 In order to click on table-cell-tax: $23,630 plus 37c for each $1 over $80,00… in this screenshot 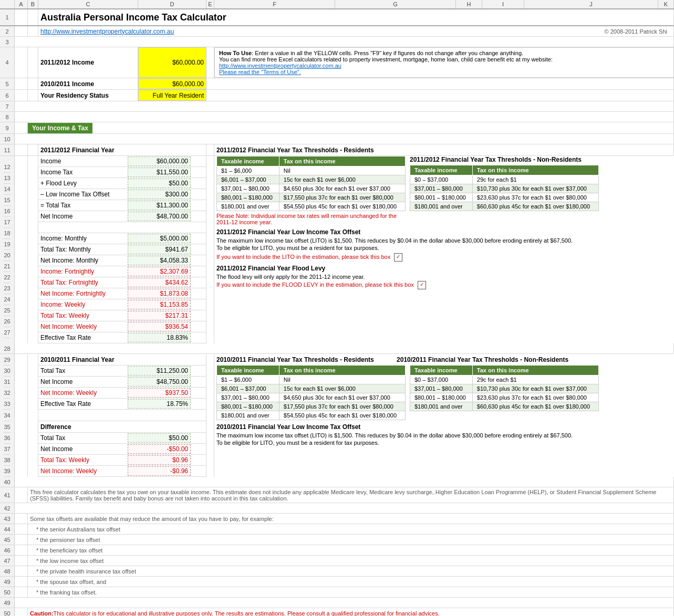, I will do `click(535, 398)`.